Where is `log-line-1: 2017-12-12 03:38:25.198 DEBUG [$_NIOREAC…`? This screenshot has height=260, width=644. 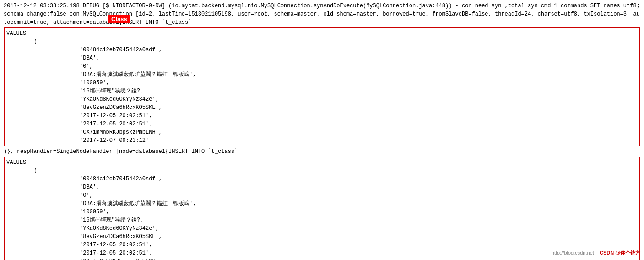
log-line-1: 2017-12-12 03:38:25.198 DEBUG [$_NIOREAC… is located at coordinates (322, 14).